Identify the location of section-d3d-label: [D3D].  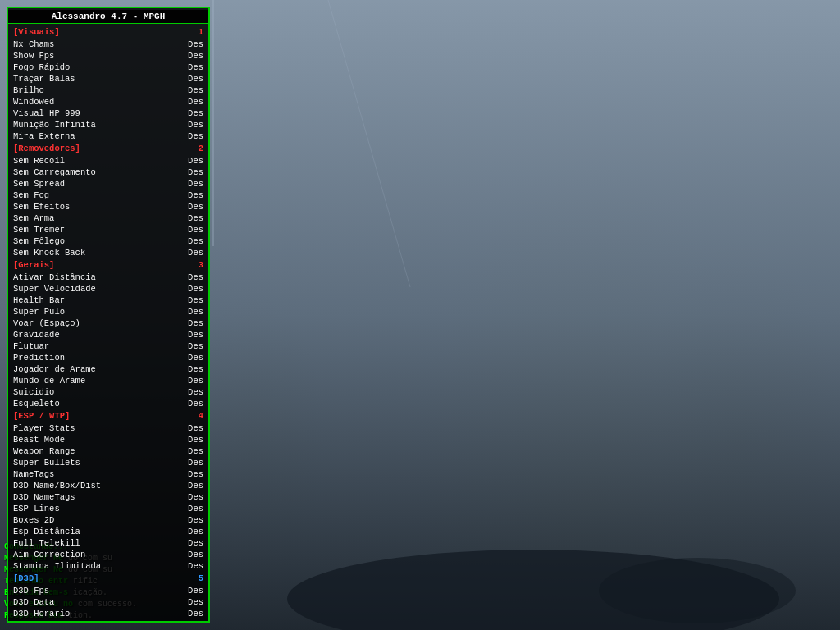
(26, 578).